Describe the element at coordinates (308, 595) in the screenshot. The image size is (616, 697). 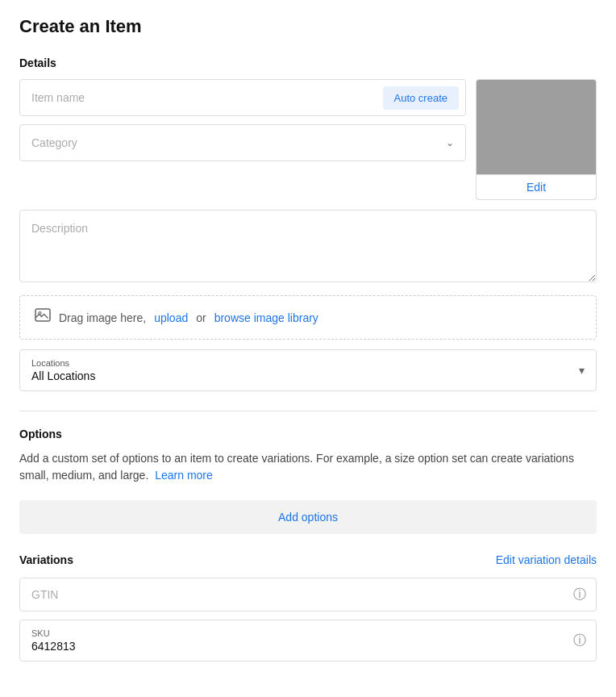
I see `gtin-field-wrapper: ⓘ` at that location.